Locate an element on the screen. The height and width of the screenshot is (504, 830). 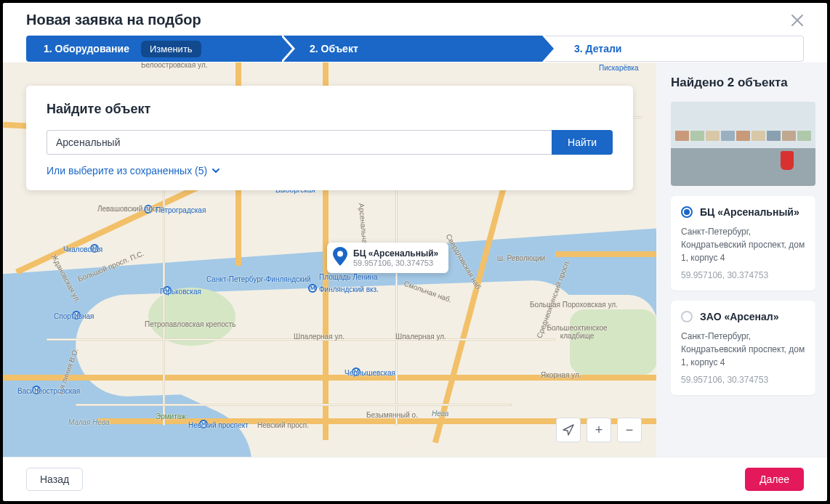
step-2-object: 2. Объект is located at coordinates (411, 49).